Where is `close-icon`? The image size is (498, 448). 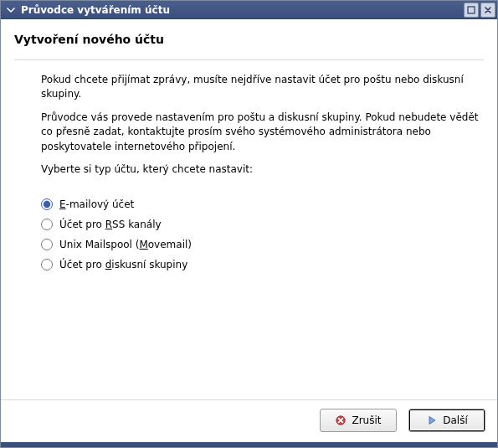 close-icon is located at coordinates (488, 10).